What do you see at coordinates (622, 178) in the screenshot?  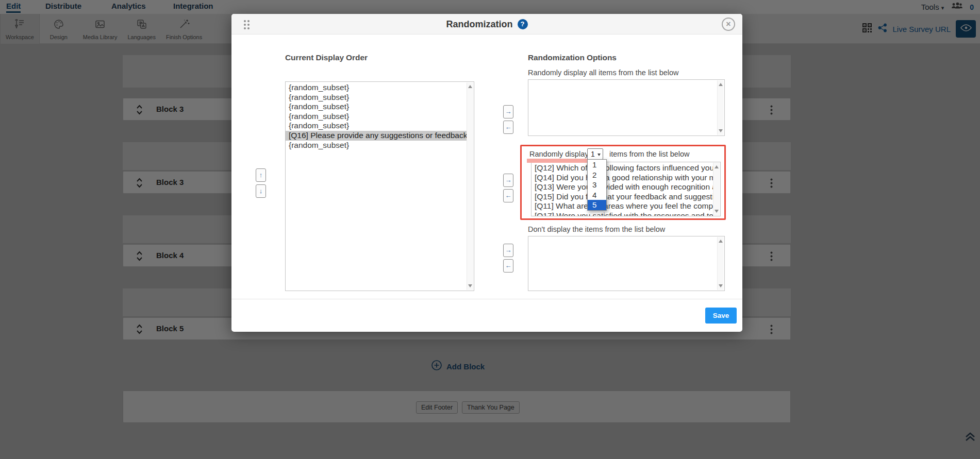 I see `subset-item: [Q14] Did you have a good relationship w…` at bounding box center [622, 178].